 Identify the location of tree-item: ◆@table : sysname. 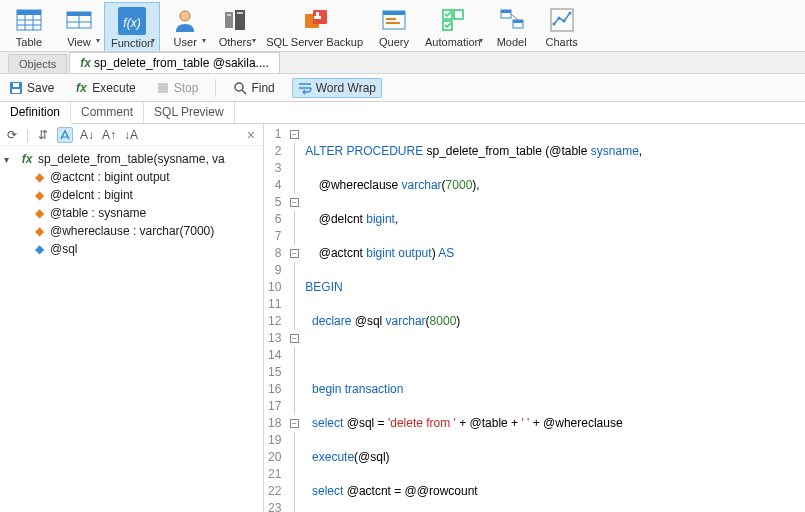
(146, 213).